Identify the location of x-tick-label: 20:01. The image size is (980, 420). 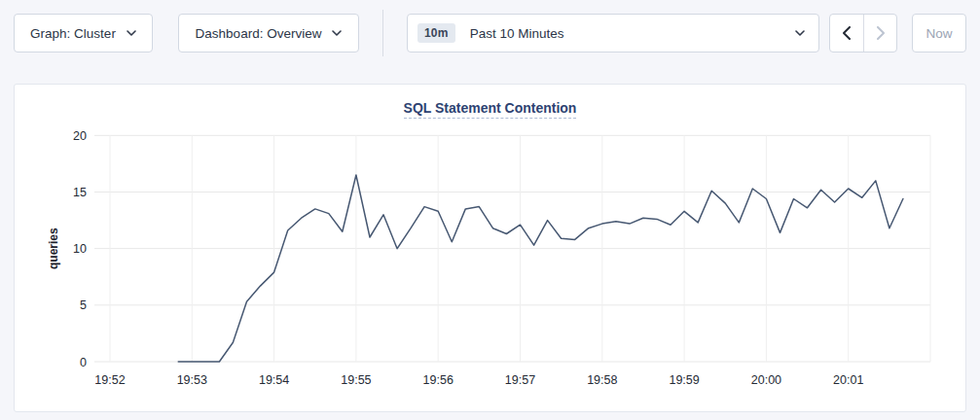
(849, 380).